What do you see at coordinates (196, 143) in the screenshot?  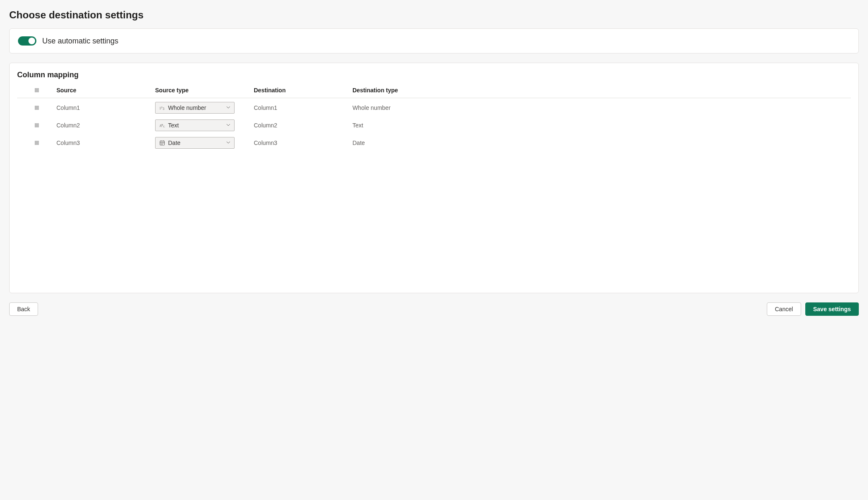 I see `dropdown-value: Date` at bounding box center [196, 143].